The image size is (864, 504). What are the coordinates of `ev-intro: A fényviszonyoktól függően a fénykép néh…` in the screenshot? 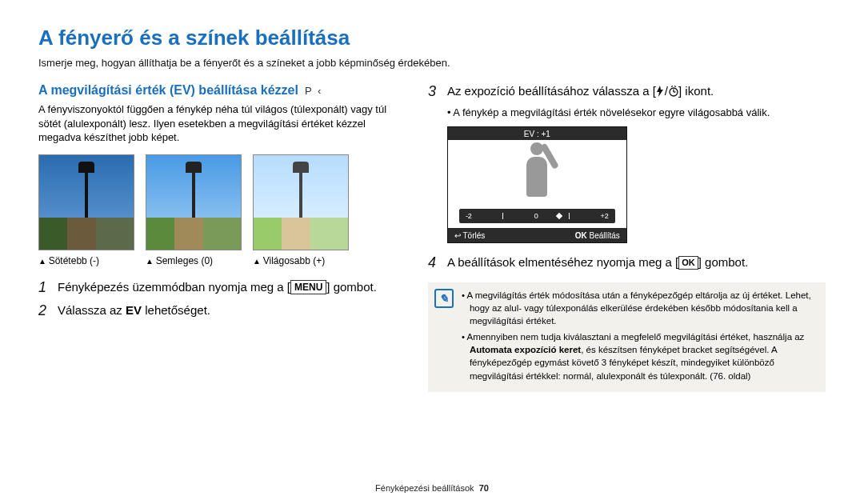 It's located at (222, 123).